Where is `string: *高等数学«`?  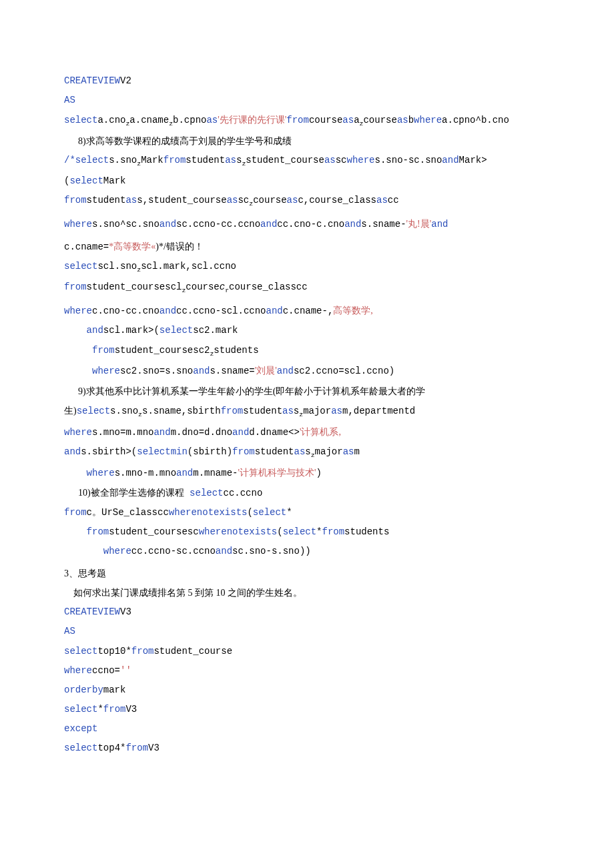
string: *高等数学« is located at coordinates (132, 247).